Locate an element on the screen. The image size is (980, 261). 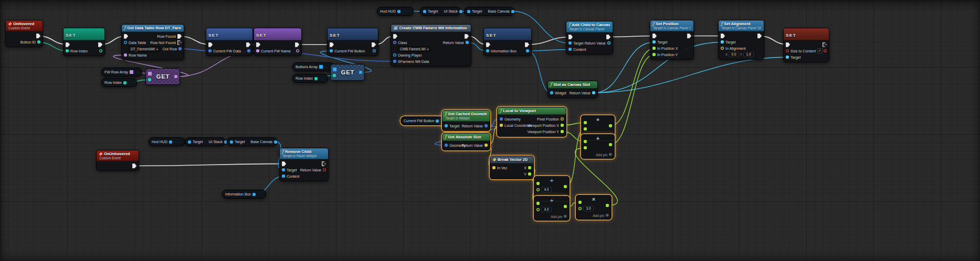
node-fn-addchild: ƒAdd Child to CanvasTarget is Canvas Pan… is located at coordinates (589, 38).